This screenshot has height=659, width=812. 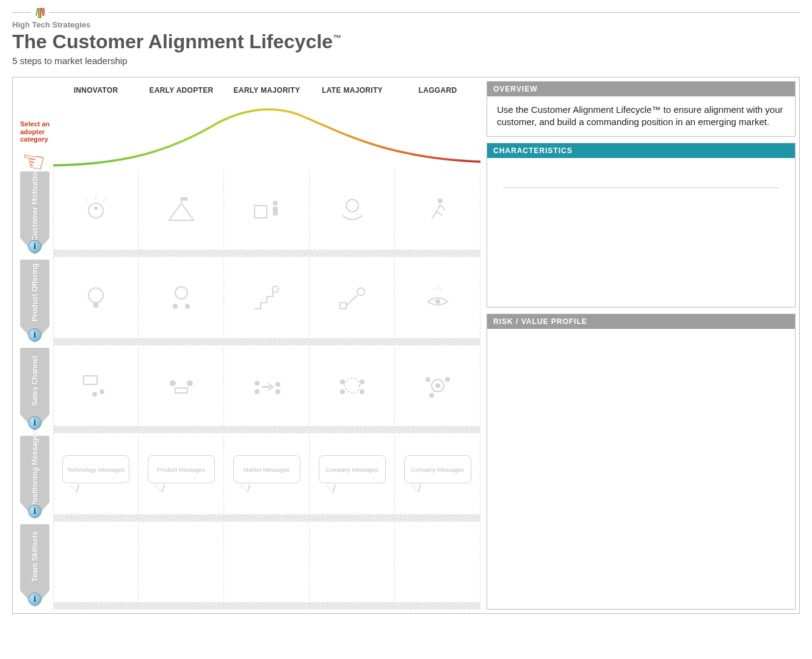 I want to click on cell-team-laggard, so click(x=438, y=566).